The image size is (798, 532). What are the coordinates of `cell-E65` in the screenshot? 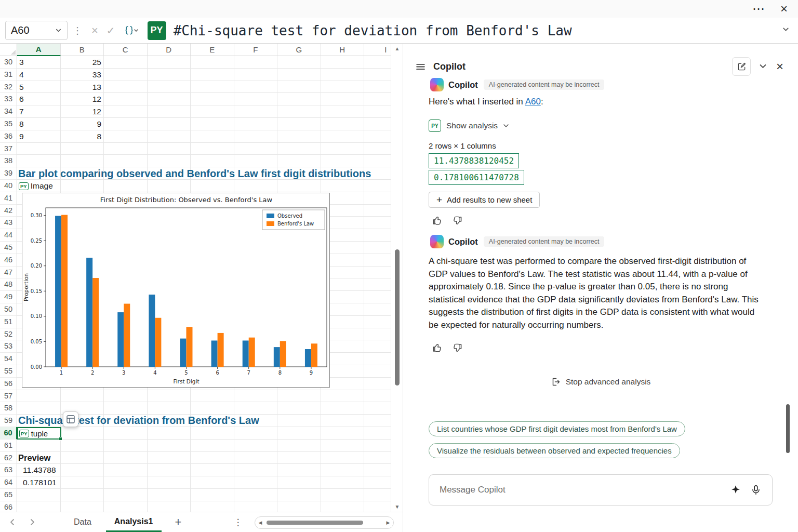 It's located at (212, 495).